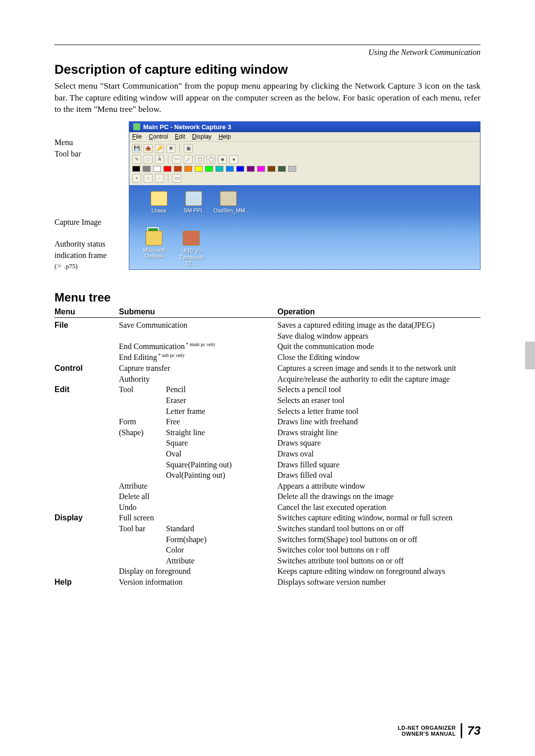 This screenshot has width=535, height=756. Describe the element at coordinates (222, 159) in the screenshot. I see `tb-fillsquare-icon: ■` at that location.